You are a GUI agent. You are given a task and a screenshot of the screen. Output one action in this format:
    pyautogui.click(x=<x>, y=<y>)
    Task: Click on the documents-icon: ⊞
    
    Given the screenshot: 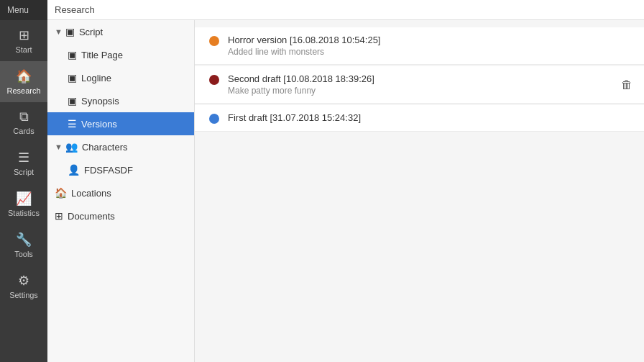 What is the action you would take?
    pyautogui.click(x=59, y=216)
    